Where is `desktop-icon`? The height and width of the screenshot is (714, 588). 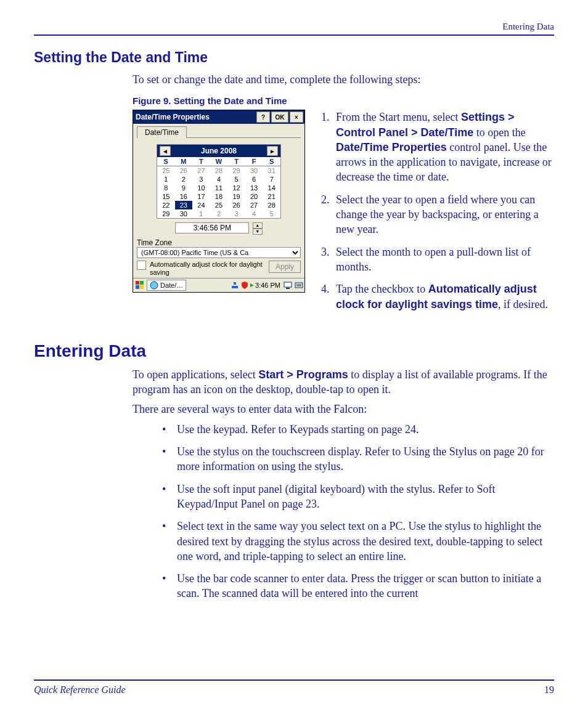
desktop-icon is located at coordinates (288, 285).